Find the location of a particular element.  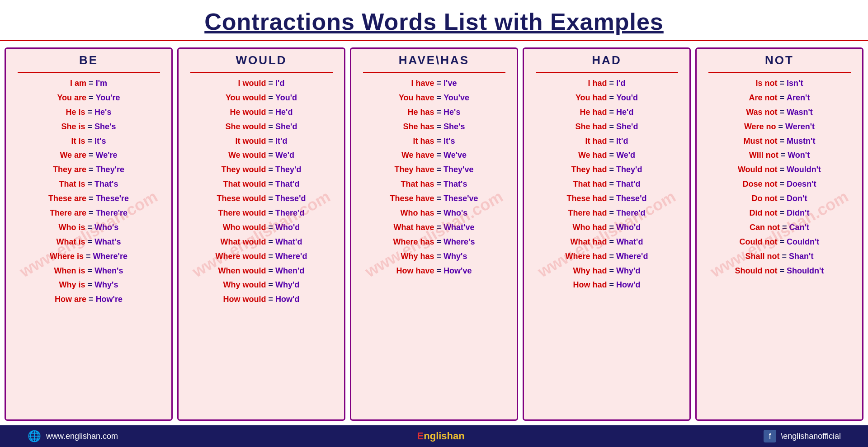

entry-right: Where're is located at coordinates (110, 256).